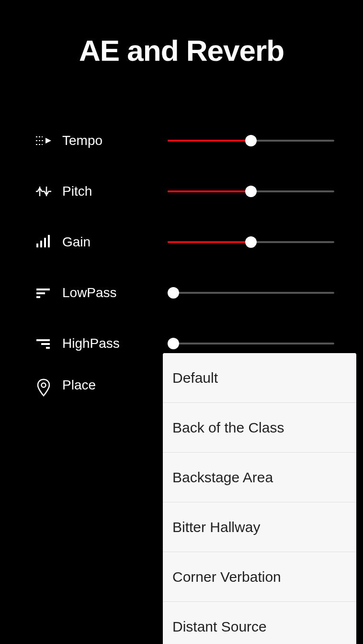 Image resolution: width=363 pixels, height=644 pixels. What do you see at coordinates (44, 344) in the screenshot?
I see `highpass-icon` at bounding box center [44, 344].